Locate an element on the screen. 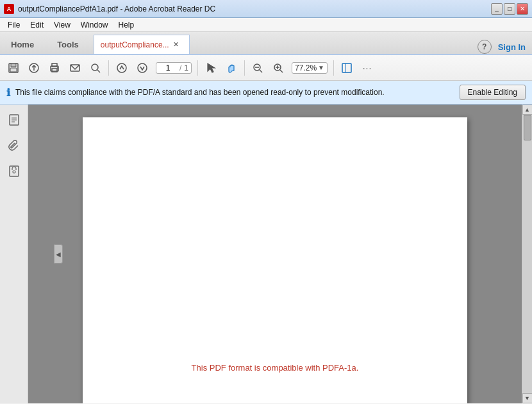 Image resolution: width=532 pixels, height=404 pixels. scroll-down-button: ▼ is located at coordinates (528, 398).